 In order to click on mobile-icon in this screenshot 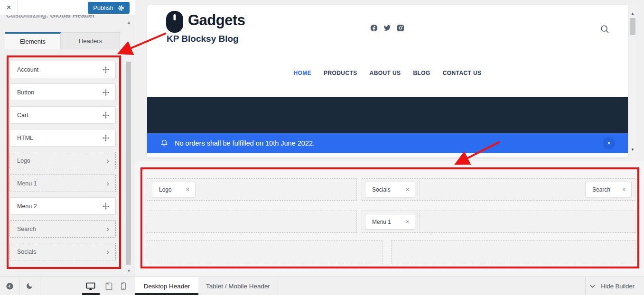, I will do `click(123, 286)`.